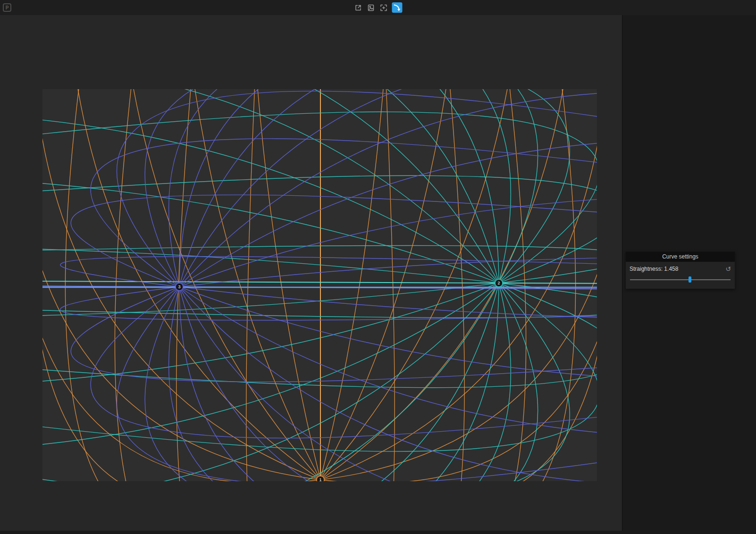 This screenshot has height=534, width=756. Describe the element at coordinates (371, 8) in the screenshot. I see `image-preview-icon` at that location.